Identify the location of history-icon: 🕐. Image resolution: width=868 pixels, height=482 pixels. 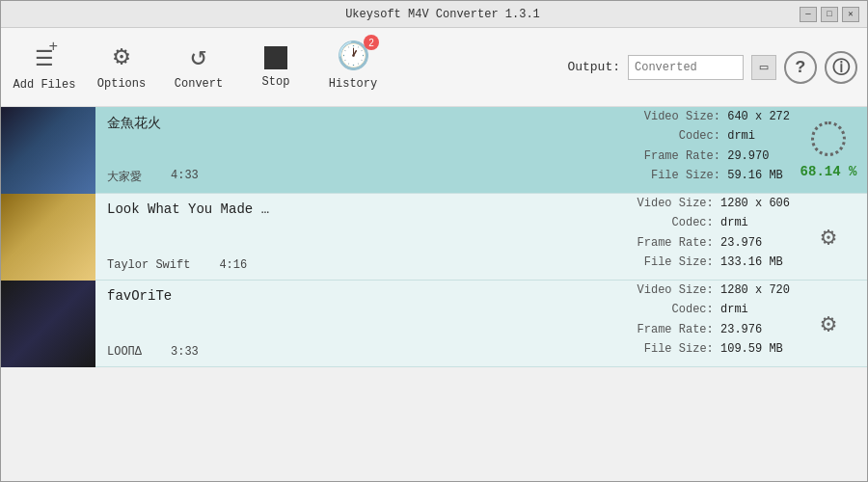
(353, 58).